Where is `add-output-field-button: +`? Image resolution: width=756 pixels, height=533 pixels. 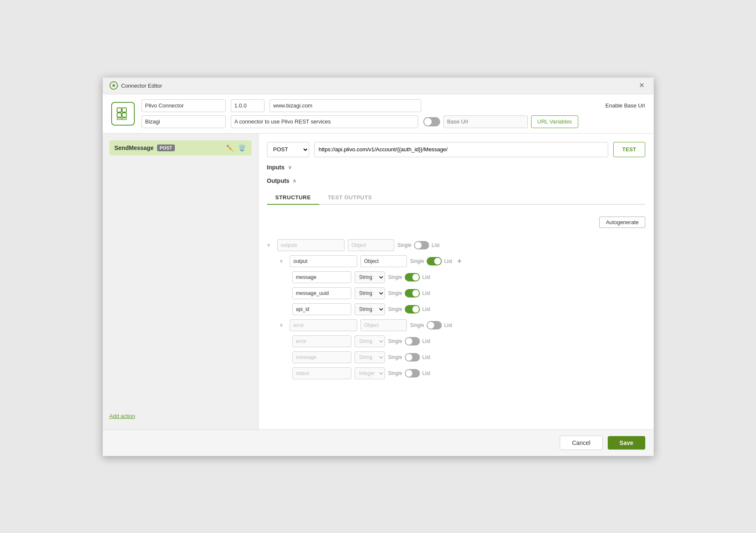
add-output-field-button: + is located at coordinates (460, 261).